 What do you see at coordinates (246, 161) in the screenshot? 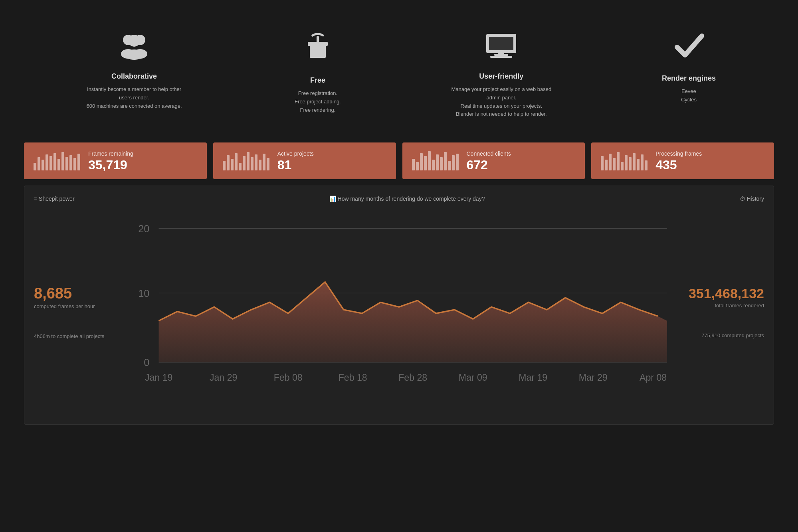
I see `active-projects-bars` at bounding box center [246, 161].